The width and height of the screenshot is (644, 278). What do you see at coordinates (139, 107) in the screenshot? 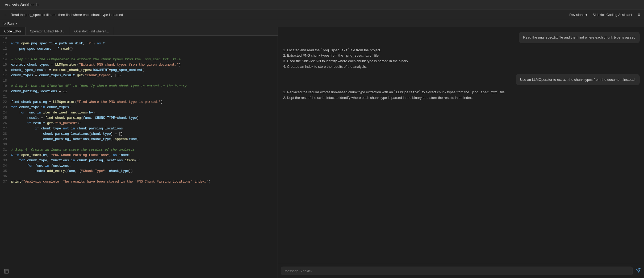
I see `table-row: 23 for chunk_type in chunk_types:` at bounding box center [139, 107].